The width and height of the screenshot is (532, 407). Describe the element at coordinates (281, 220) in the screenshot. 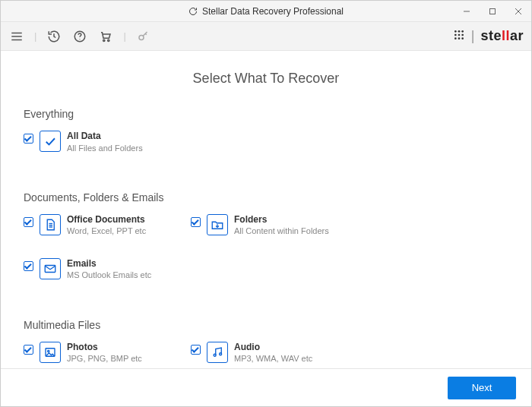

I see `item-title: Folders` at that location.